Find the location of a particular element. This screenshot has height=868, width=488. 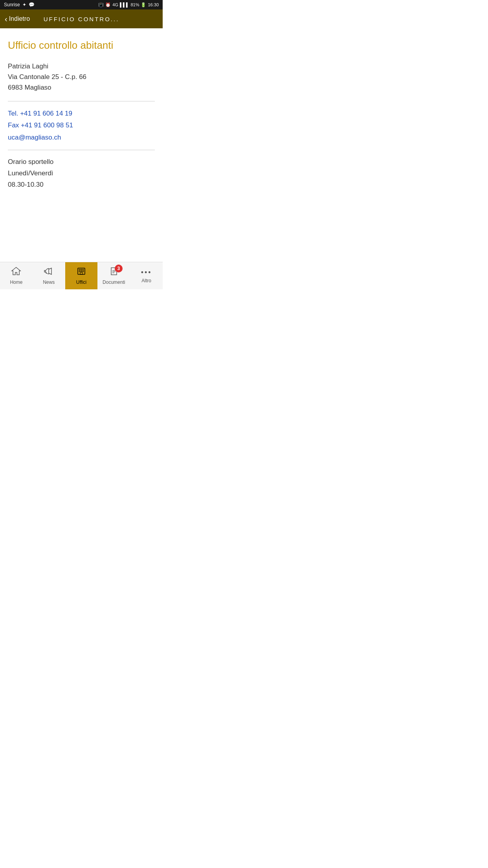

page-title: Ufficio controllo abitanti is located at coordinates (81, 46).